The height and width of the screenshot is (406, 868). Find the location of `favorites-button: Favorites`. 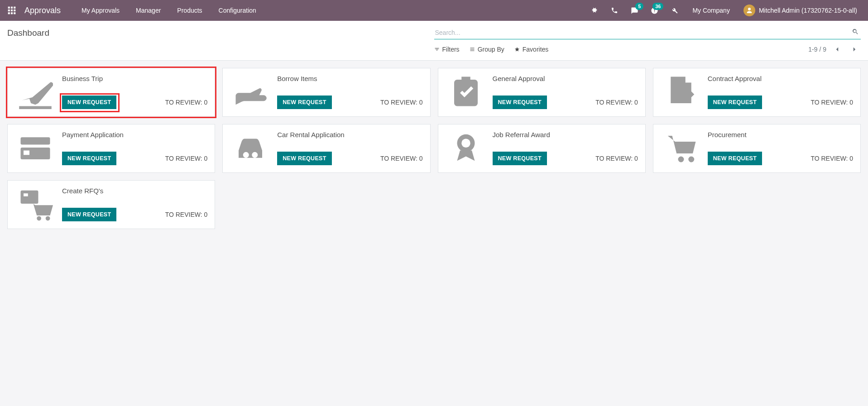

favorites-button: Favorites is located at coordinates (532, 49).